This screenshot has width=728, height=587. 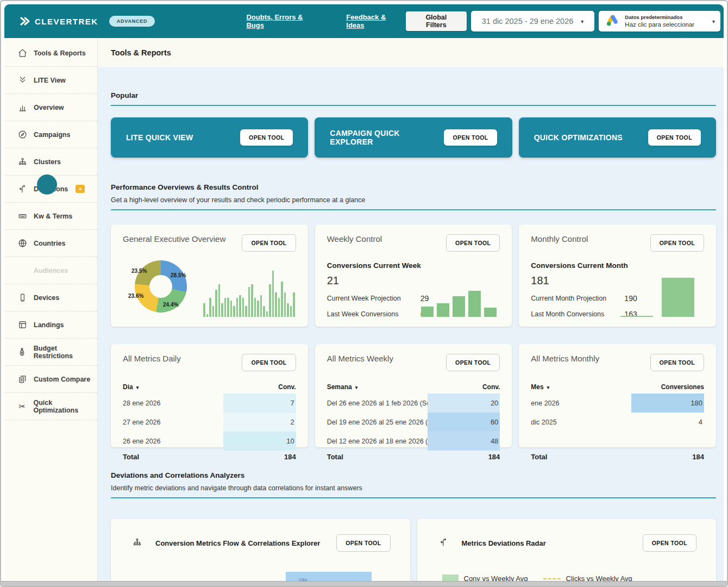 I want to click on table-sort-header: Dia▾, so click(x=130, y=387).